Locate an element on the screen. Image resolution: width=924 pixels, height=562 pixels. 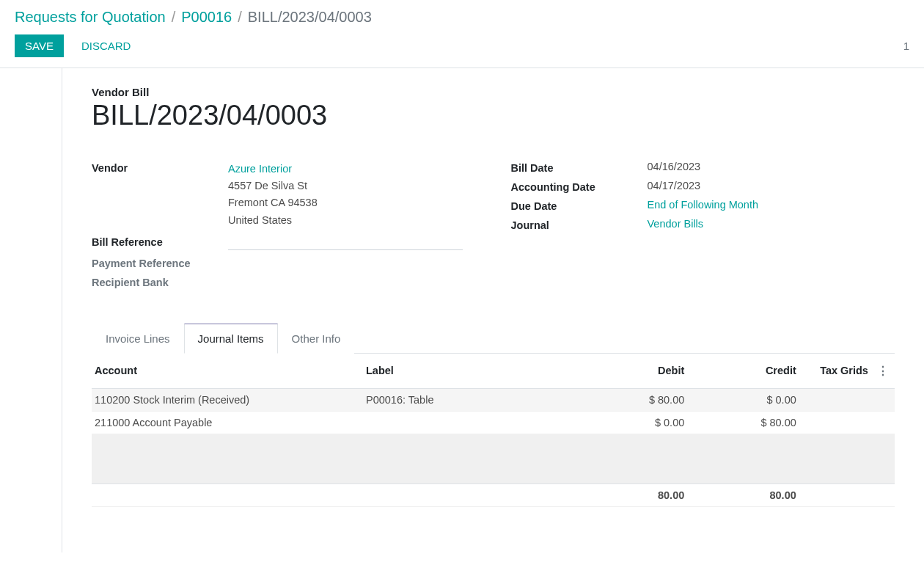
field-due-date: Due Date End of Following Month is located at coordinates (703, 205).